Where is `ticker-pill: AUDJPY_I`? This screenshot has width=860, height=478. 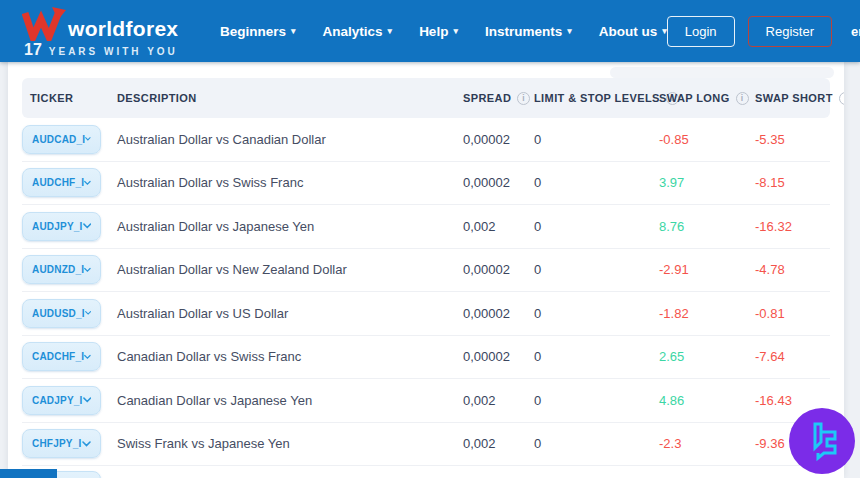 ticker-pill: AUDJPY_I is located at coordinates (62, 226).